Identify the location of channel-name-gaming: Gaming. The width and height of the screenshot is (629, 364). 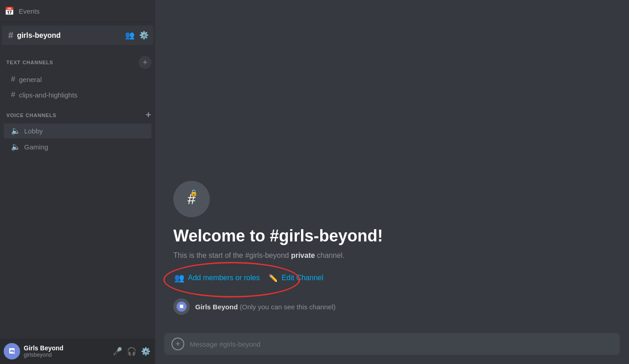
(36, 147).